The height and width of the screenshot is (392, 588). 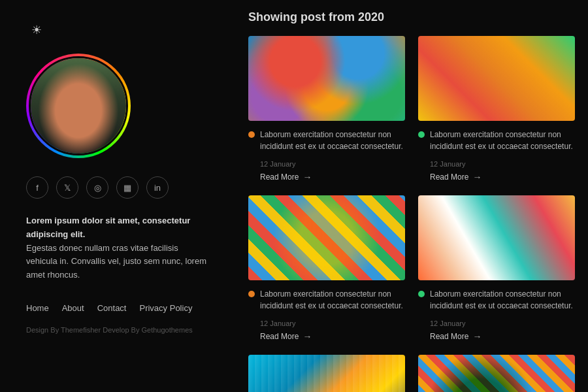 I want to click on bio-line1: Lorem ipsum dolor sit amet, consectetur …, so click(x=108, y=227).